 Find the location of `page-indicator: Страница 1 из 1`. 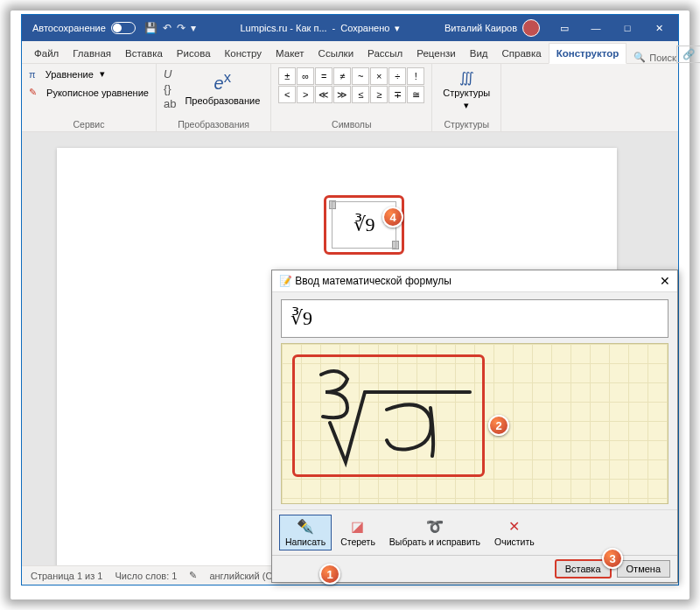

page-indicator: Страница 1 из 1 is located at coordinates (66, 576).